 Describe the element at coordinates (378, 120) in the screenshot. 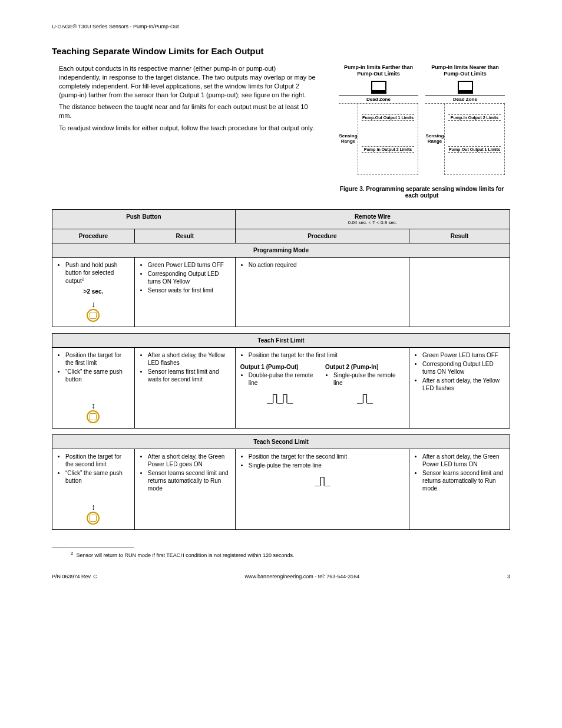

I see `diagram-left: Pump-In limits Farther than Pump-Out Lim…` at that location.